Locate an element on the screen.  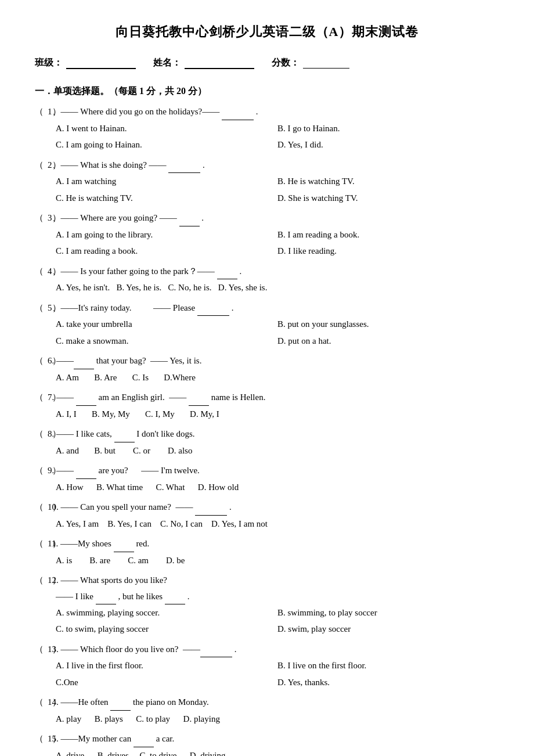
page-title: 向日葵托教中心剑桥少儿英语二级（A）期末测试卷 is located at coordinates (267, 32).